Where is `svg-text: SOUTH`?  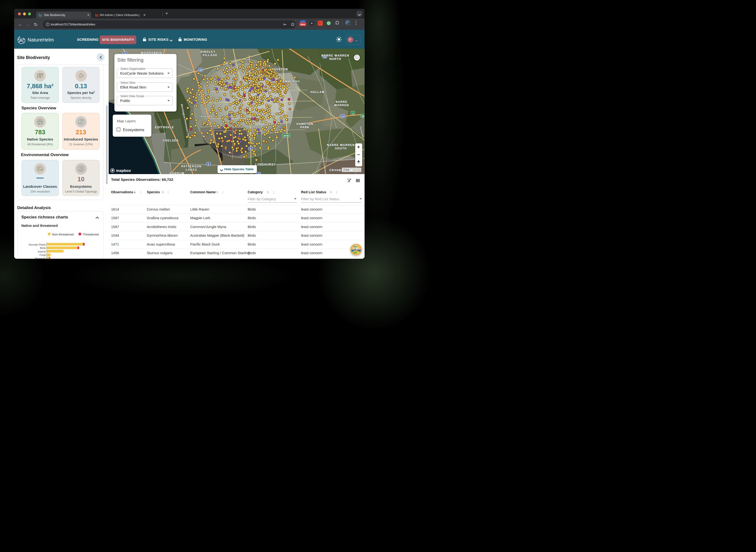 svg-text: SOUTH is located at coordinates (341, 148).